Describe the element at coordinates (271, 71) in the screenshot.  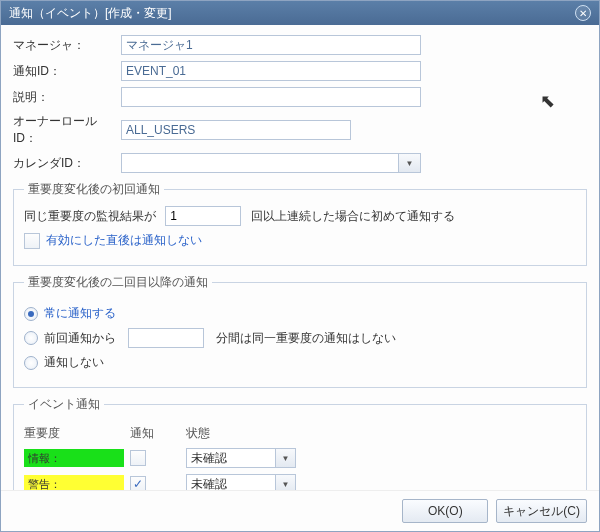
I see `notify-id-input` at that location.